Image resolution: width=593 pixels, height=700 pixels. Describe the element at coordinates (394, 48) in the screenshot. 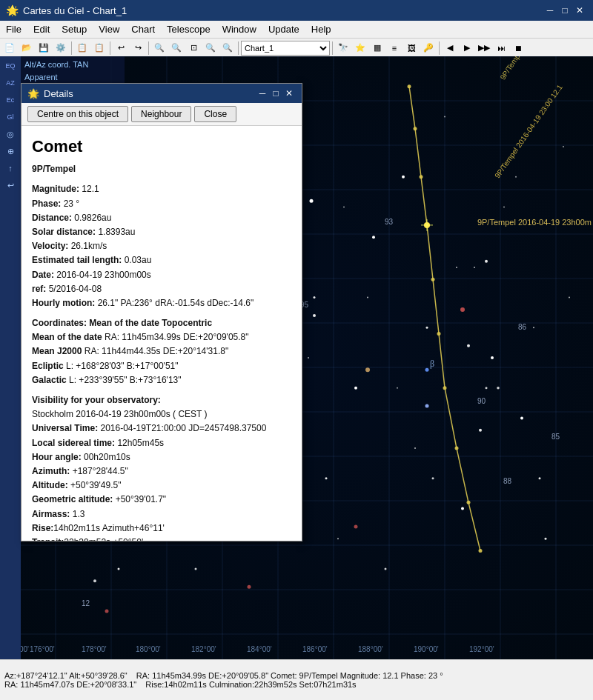

I see `tb-list: ≡` at that location.